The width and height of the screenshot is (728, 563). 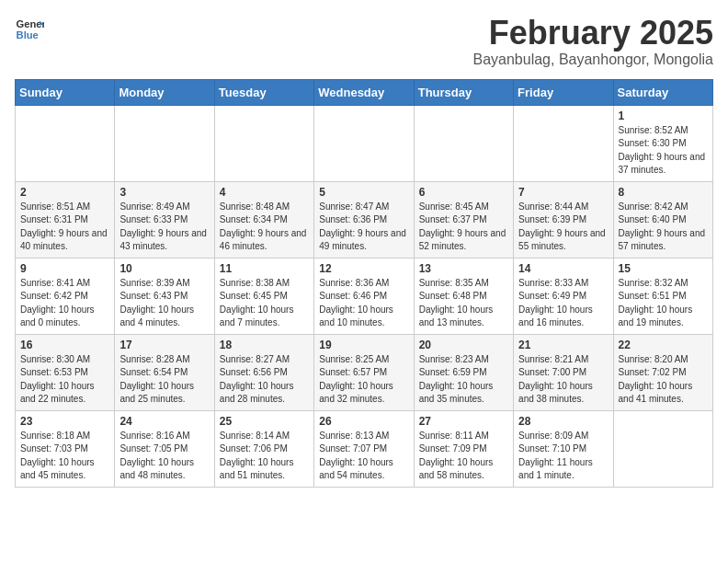 I want to click on calendar-day-cell: 18Sunrise: 8:27 AM Sunset: 6:56 PM Dayli…, so click(x=264, y=372).